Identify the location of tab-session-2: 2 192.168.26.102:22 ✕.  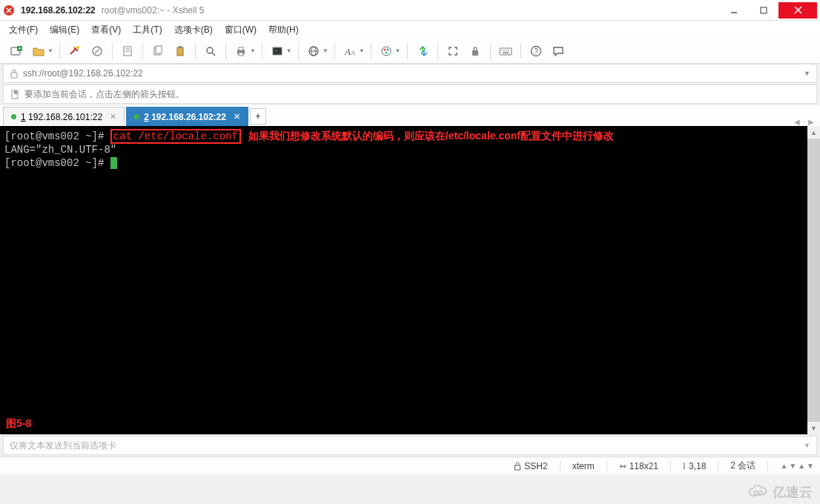
(187, 116).